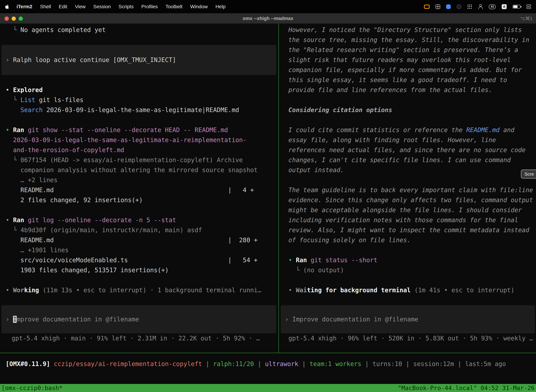  What do you see at coordinates (412, 110) in the screenshot?
I see `reasoning-heading: Considering citation options` at bounding box center [412, 110].